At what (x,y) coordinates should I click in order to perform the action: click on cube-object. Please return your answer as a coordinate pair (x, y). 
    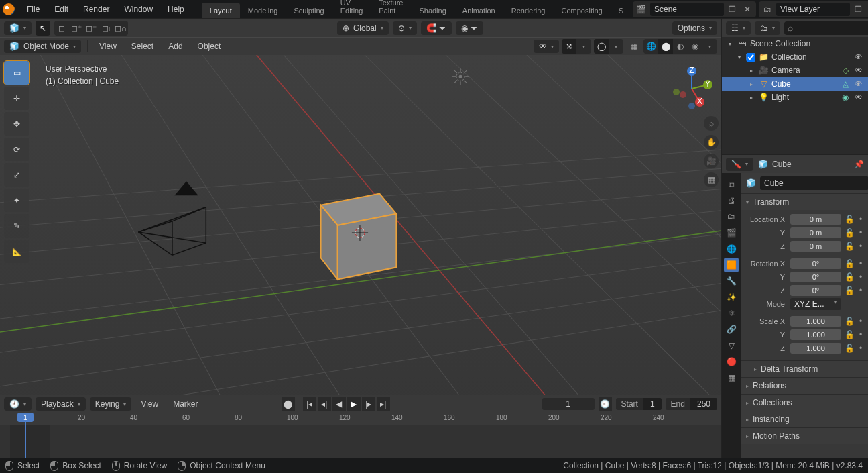
    Looking at the image, I should click on (359, 237).